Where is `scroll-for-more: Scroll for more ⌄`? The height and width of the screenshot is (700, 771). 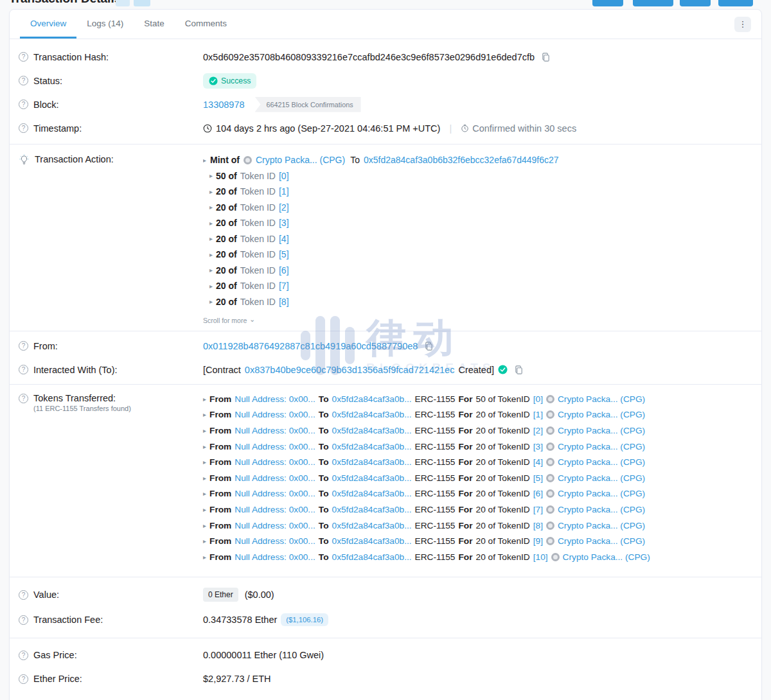
scroll-for-more: Scroll for more ⌄ is located at coordinates (474, 320).